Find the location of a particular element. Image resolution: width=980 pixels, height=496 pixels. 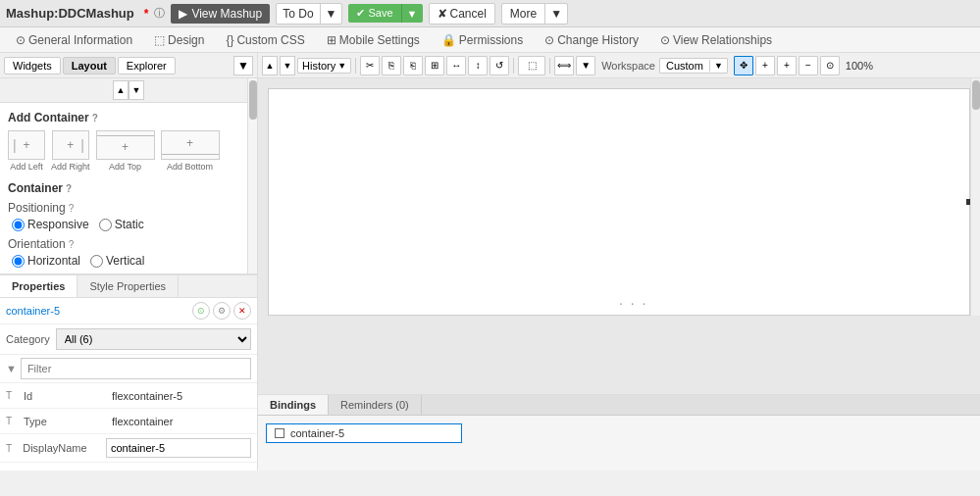

canvas-up-button: ▲ is located at coordinates (270, 66).